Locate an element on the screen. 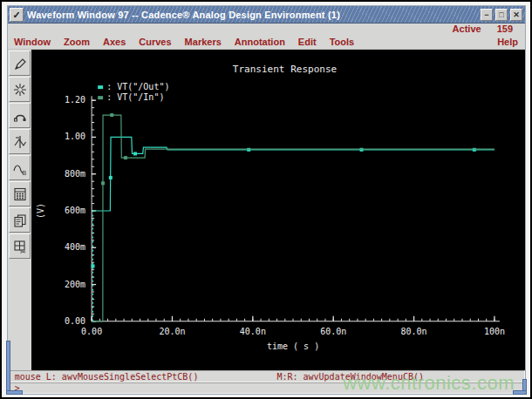 This screenshot has height=399, width=532. x-tick-label: 40.0n is located at coordinates (253, 331).